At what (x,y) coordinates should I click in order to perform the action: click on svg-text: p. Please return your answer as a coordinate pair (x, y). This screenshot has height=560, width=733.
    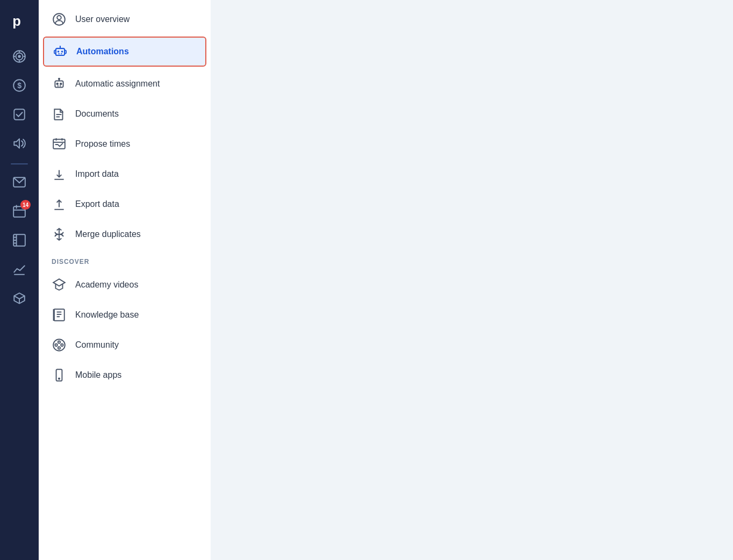
    Looking at the image, I should click on (17, 21).